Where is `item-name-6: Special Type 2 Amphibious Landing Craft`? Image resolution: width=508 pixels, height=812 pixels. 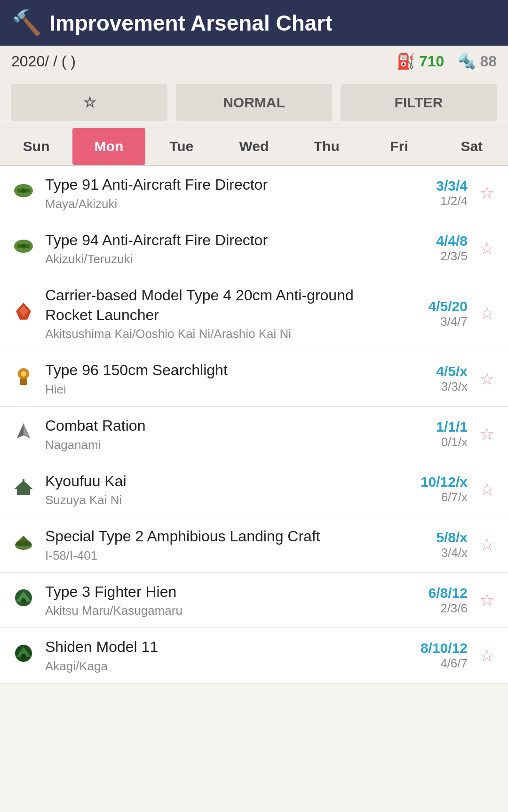
item-name-6: Special Type 2 Amphibious Landing Craft is located at coordinates (220, 537).